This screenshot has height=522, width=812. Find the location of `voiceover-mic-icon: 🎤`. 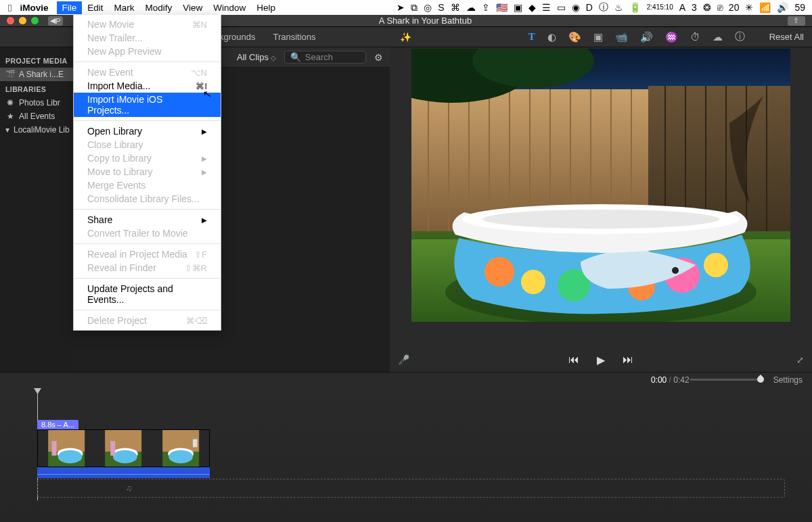

voiceover-mic-icon: 🎤 is located at coordinates (403, 360).